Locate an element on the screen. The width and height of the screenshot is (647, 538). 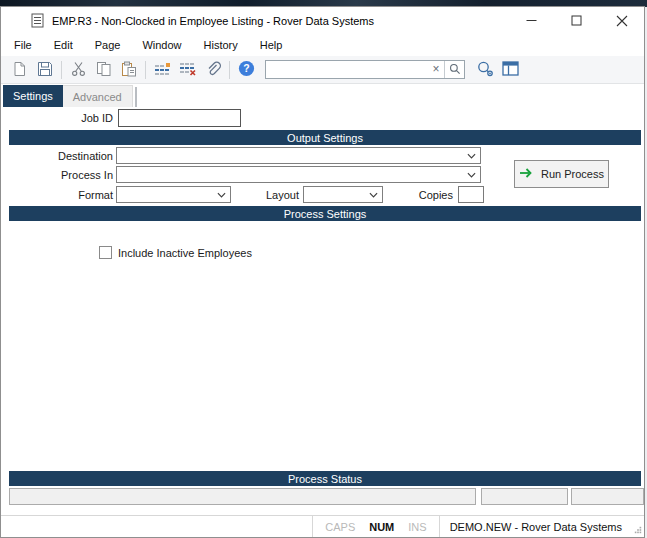
process-status-message-field is located at coordinates (242, 496).